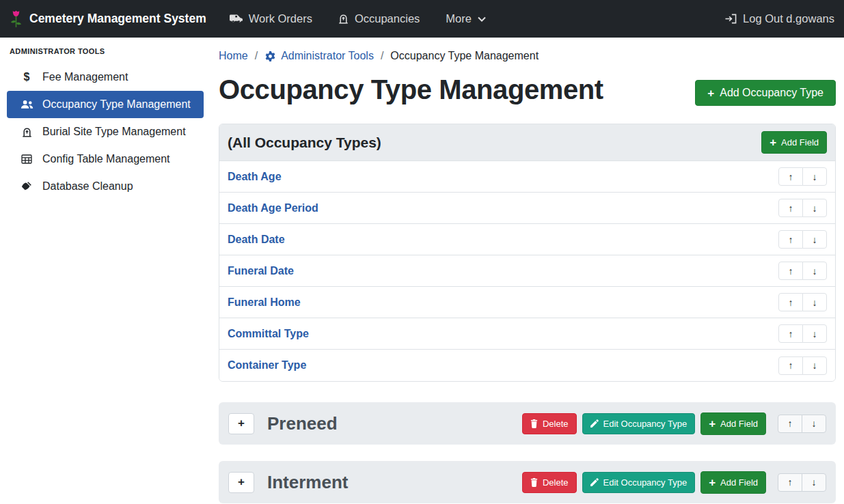  I want to click on truck-icon, so click(236, 19).